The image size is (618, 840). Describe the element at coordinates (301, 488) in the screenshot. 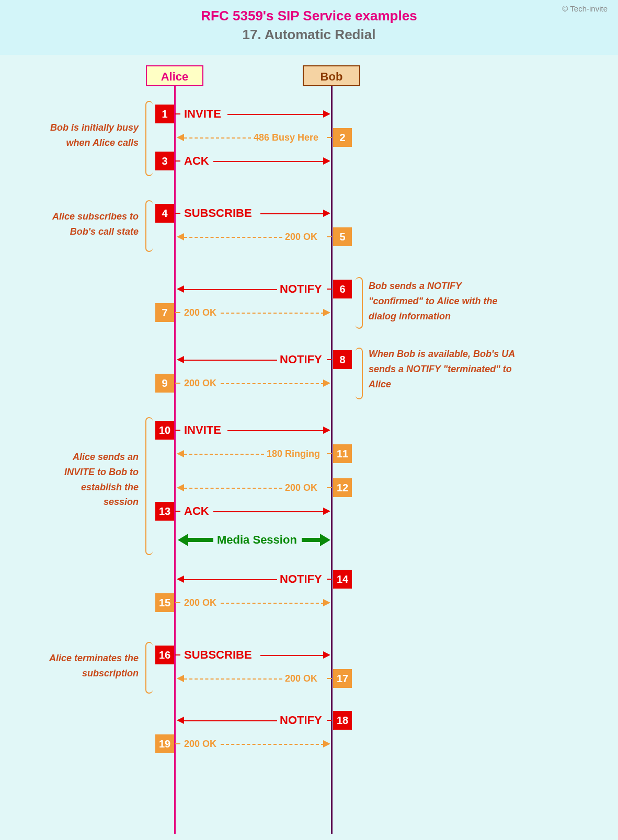

I see `step-12-label: 200 OK` at that location.